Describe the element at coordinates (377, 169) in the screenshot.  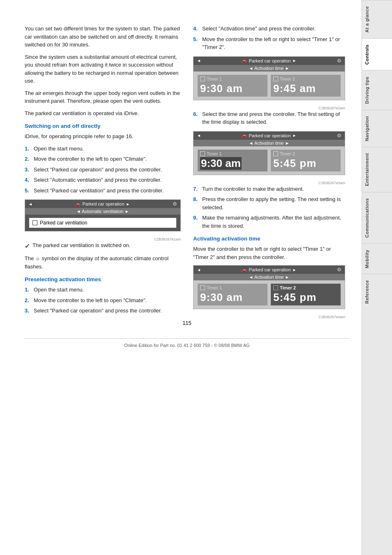
I see `sidebar-tab-entertainment: Entertainment` at that location.